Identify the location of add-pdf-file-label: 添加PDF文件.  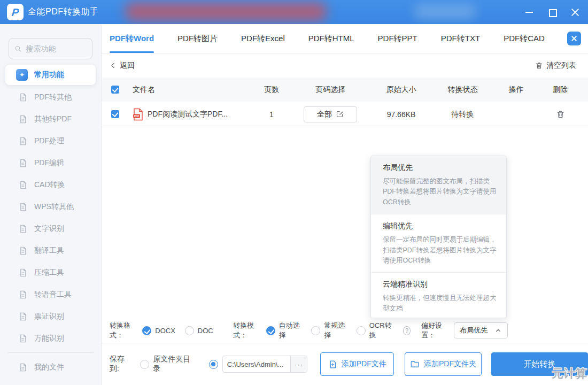
(364, 364).